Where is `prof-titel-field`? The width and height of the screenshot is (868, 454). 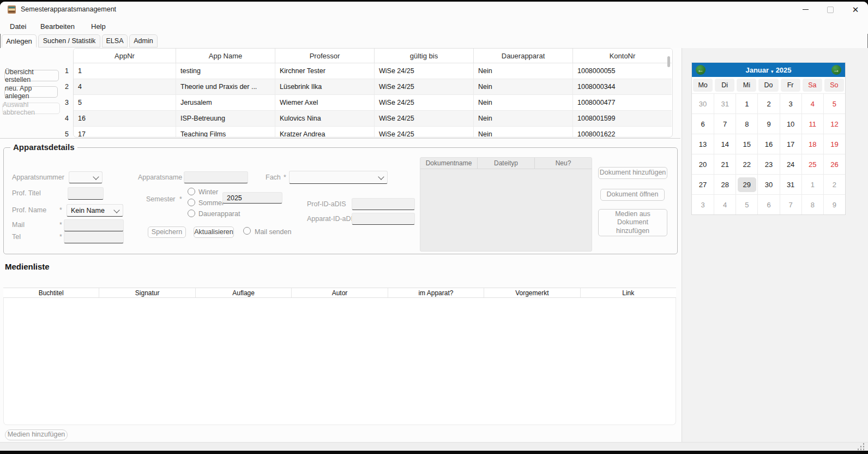
prof-titel-field is located at coordinates (86, 193).